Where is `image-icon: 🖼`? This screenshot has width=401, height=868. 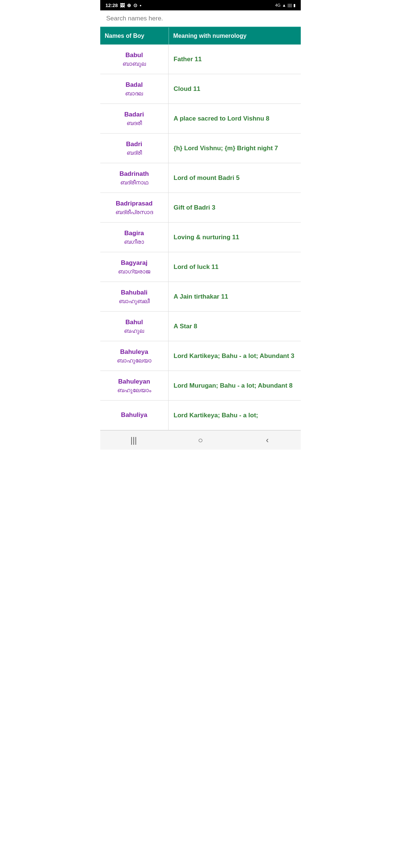 image-icon: 🖼 is located at coordinates (123, 5).